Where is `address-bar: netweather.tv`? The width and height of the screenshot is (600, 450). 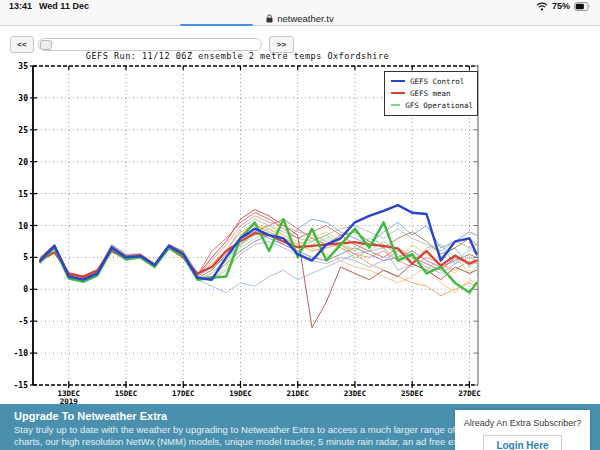 address-bar: netweather.tv is located at coordinates (300, 18).